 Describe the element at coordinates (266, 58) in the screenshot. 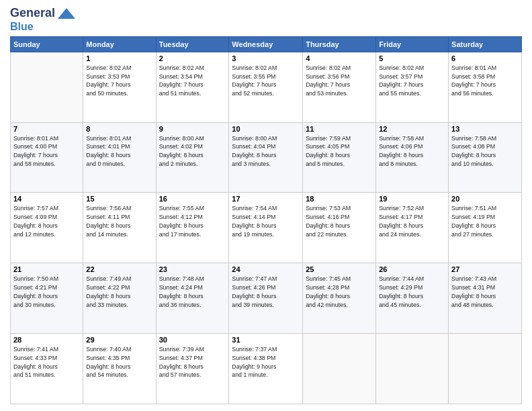

I see `day-number: 3` at that location.